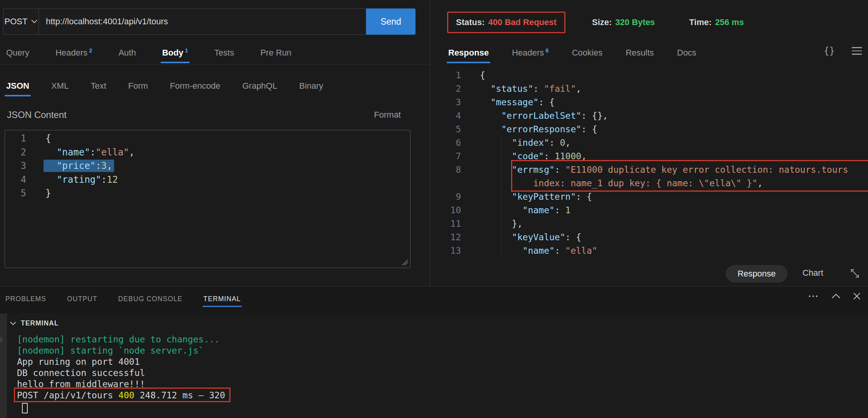  I want to click on maximize-panel-icon, so click(836, 296).